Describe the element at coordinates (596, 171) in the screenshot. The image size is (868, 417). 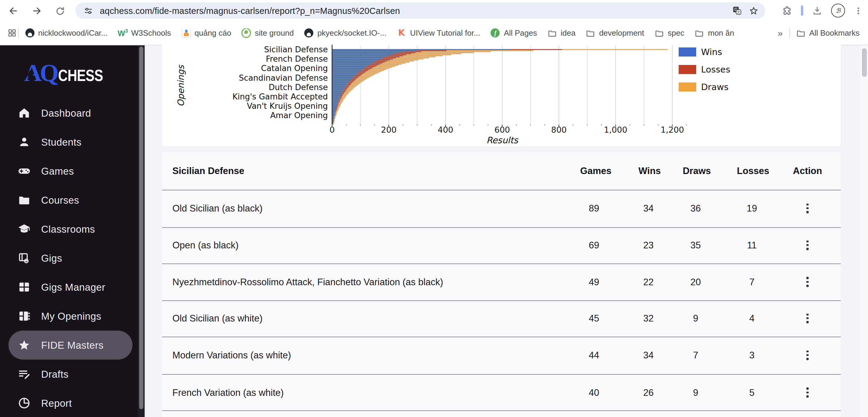
I see `column-header-games: Games` at that location.